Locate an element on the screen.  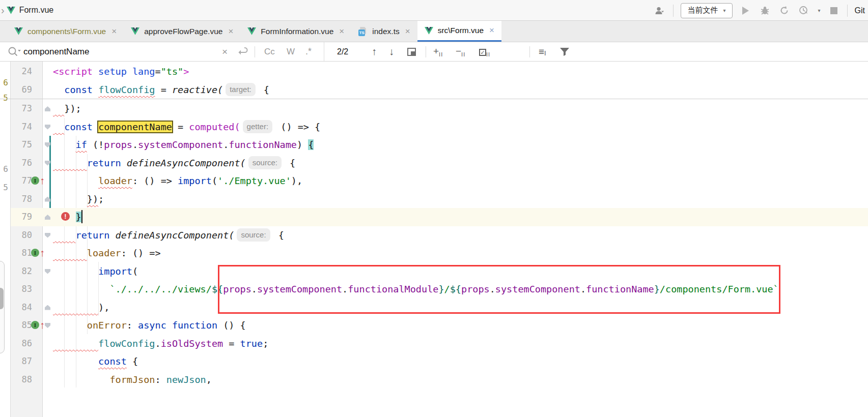
run-config-selector: 当前文件 ▾ is located at coordinates (707, 11).